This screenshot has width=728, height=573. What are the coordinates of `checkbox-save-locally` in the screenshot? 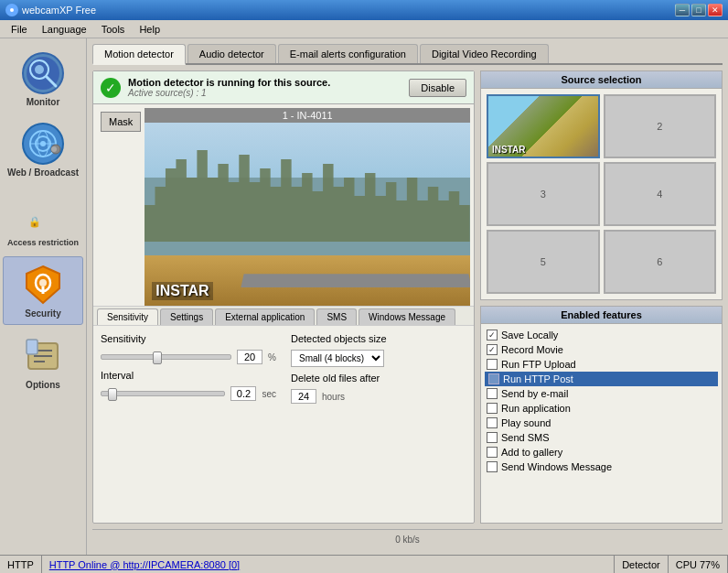 It's located at (492, 335).